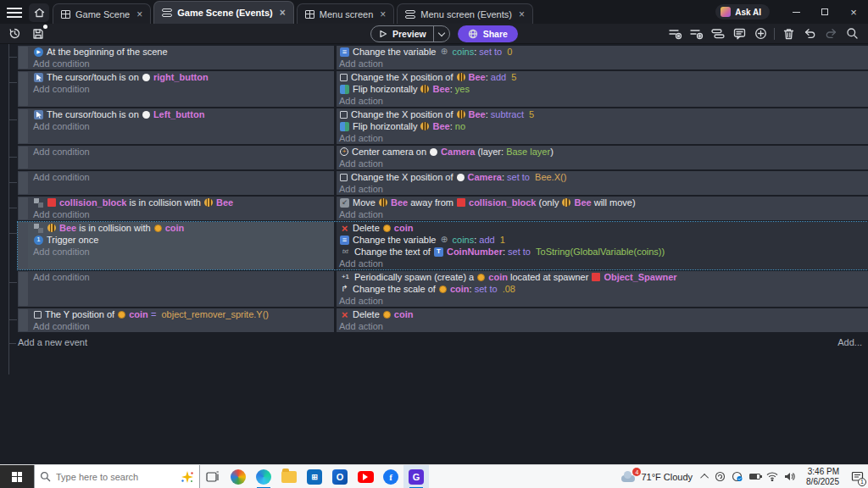 Image resolution: width=868 pixels, height=488 pixels. I want to click on condition-line: The Y position of coin = object_remover_…, so click(182, 314).